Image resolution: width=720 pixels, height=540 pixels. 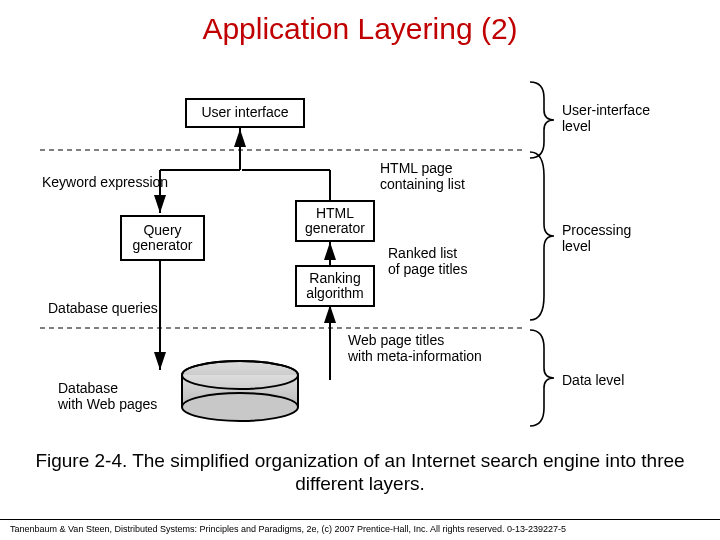 I want to click on label-processing-level: Processing level, so click(x=596, y=238).